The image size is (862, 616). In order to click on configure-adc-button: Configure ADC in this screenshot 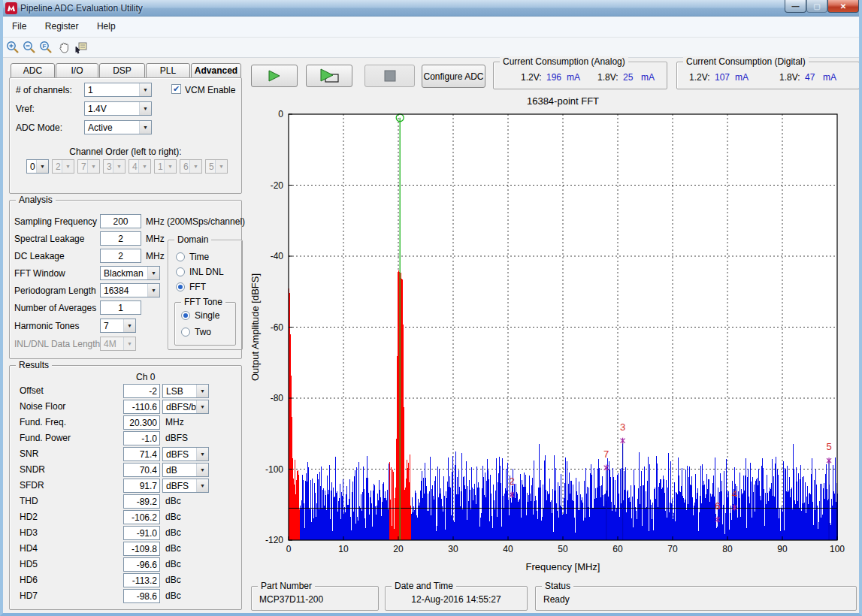, I will do `click(454, 77)`.